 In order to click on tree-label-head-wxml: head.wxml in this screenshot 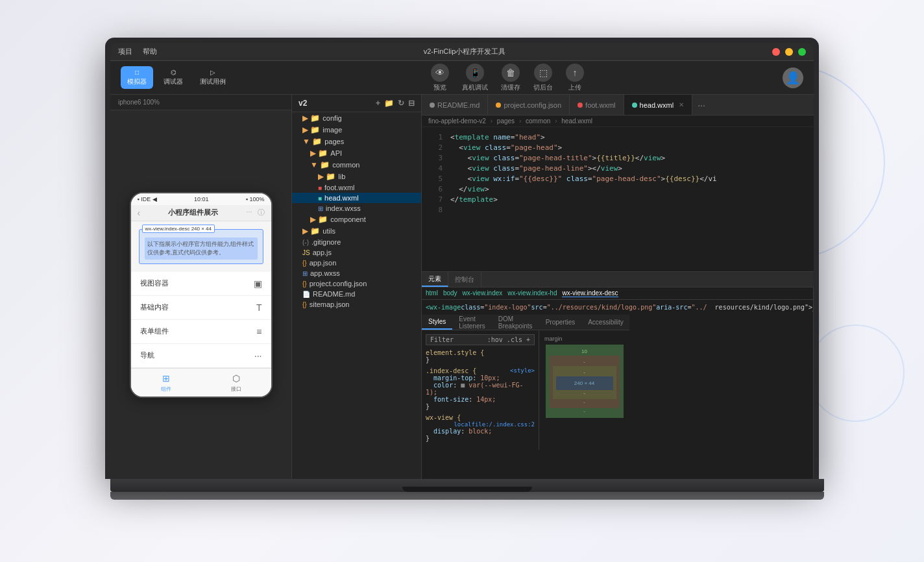, I will do `click(341, 198)`.